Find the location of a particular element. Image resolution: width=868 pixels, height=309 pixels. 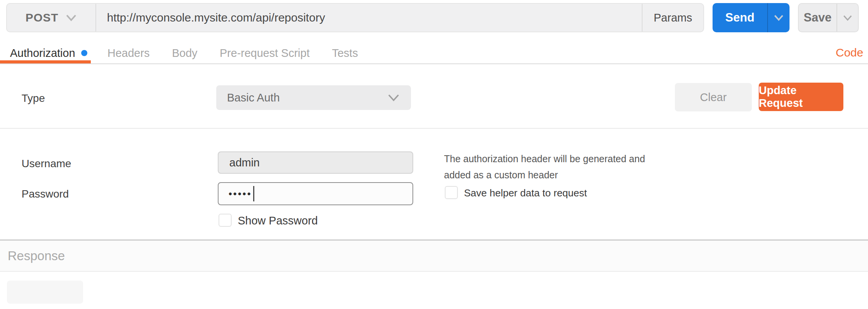

auth-type-value: Basic Auth is located at coordinates (253, 98).